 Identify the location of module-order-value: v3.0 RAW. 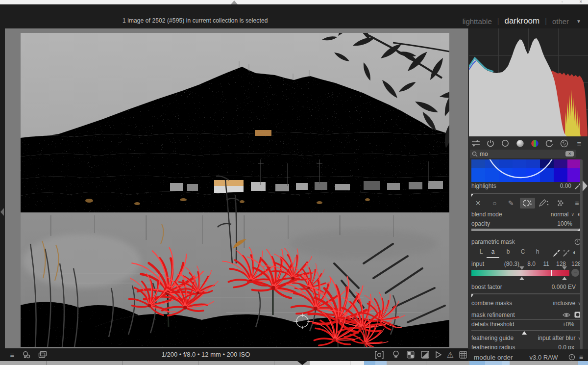
(544, 357).